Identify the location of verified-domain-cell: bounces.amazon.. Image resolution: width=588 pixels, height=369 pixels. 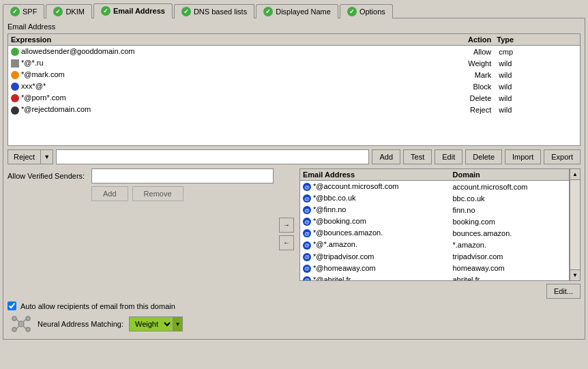
(510, 233).